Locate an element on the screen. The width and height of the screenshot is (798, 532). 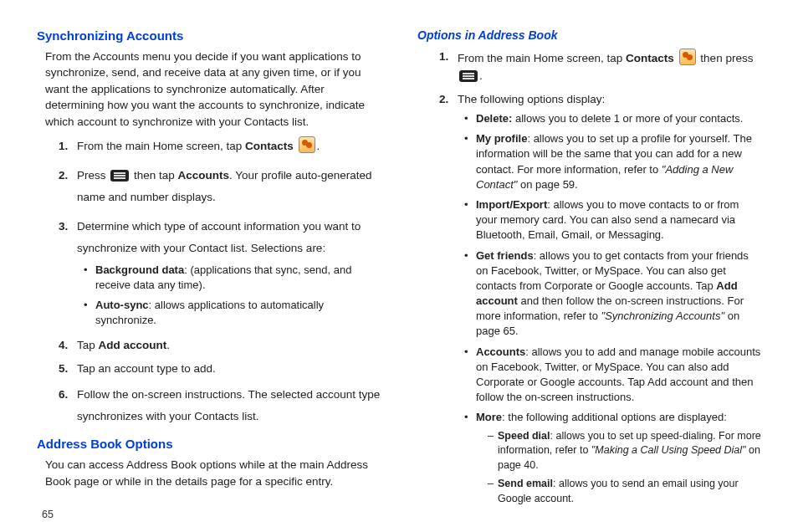
bullet-my-profile: My profile: allows you to set up a profi… is located at coordinates (612, 162).